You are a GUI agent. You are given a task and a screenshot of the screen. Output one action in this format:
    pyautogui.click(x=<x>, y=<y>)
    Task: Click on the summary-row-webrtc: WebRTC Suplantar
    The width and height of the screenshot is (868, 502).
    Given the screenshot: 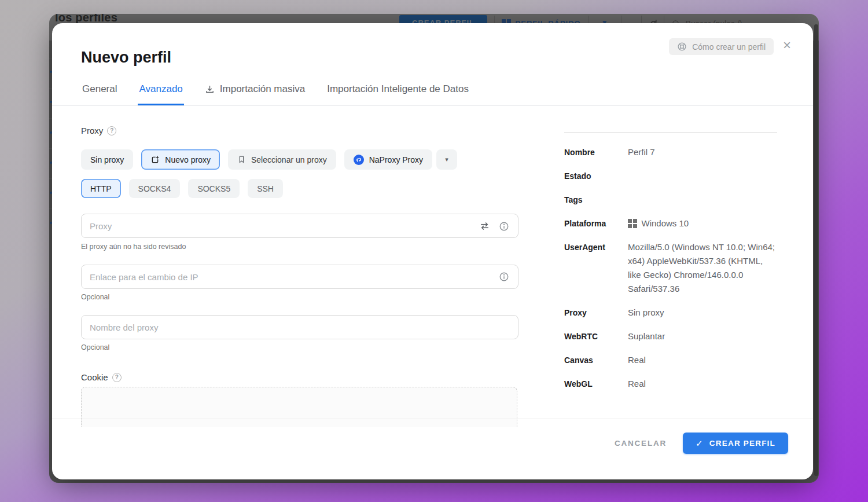 What is the action you would take?
    pyautogui.click(x=671, y=336)
    